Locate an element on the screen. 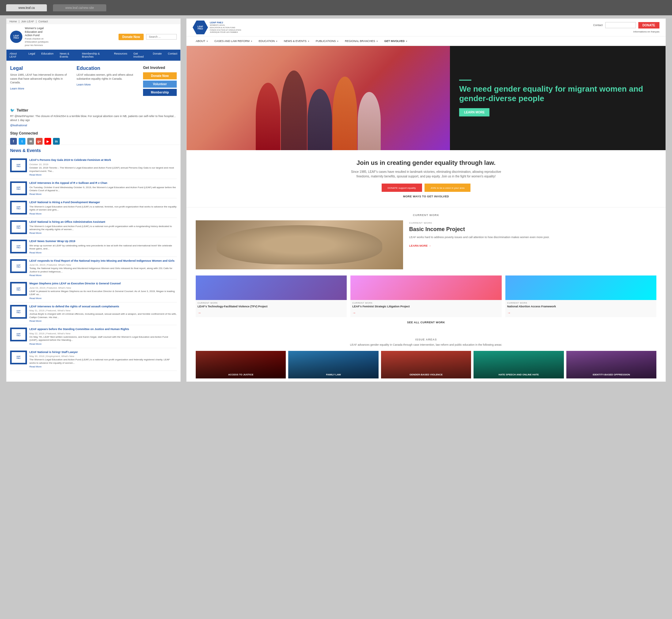 This screenshot has width=672, height=619. news-read-more-9: Read More is located at coordinates (103, 344).